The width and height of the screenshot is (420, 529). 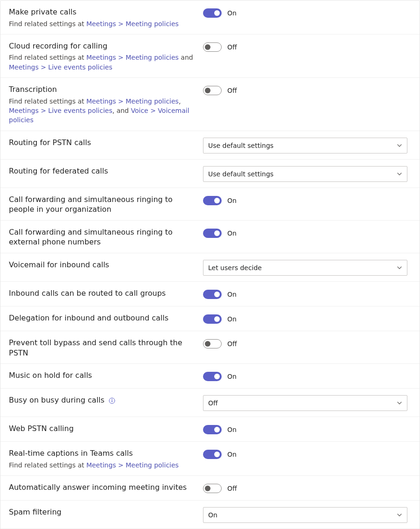 I want to click on setting-title: Cloud recording for calling, so click(x=101, y=46).